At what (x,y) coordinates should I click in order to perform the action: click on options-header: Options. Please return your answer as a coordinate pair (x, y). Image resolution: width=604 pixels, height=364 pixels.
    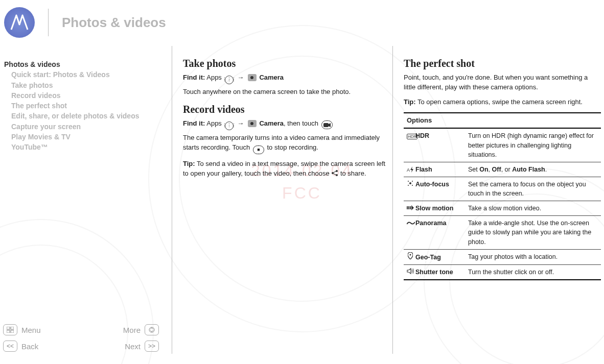
    Looking at the image, I should click on (502, 120).